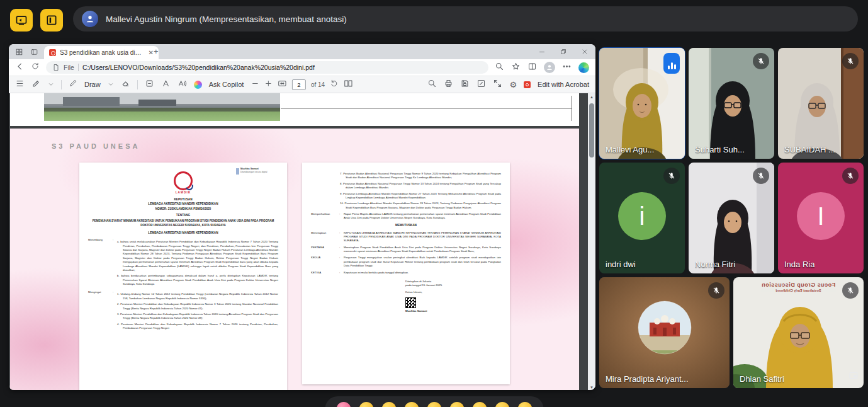 This screenshot has width=868, height=407. What do you see at coordinates (52, 20) in the screenshot?
I see `shared-tab-indicator-button` at bounding box center [52, 20].